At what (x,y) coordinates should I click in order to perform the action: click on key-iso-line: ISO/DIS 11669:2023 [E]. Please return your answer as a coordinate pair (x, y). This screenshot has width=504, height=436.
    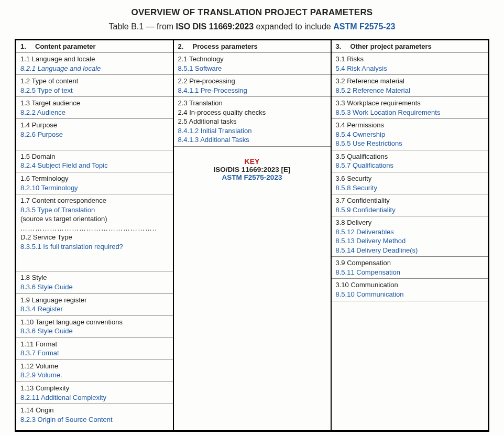
    Looking at the image, I should click on (253, 170).